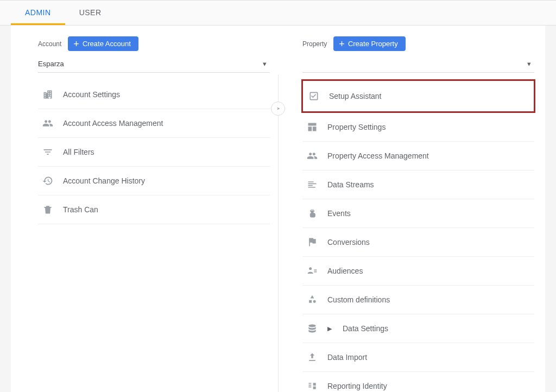 This screenshot has width=556, height=392. What do you see at coordinates (418, 357) in the screenshot?
I see `data-import: Data Import` at bounding box center [418, 357].